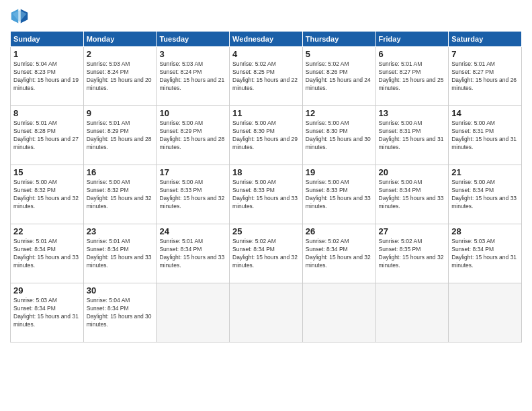  What do you see at coordinates (120, 172) in the screenshot?
I see `day-number: 16` at bounding box center [120, 172].